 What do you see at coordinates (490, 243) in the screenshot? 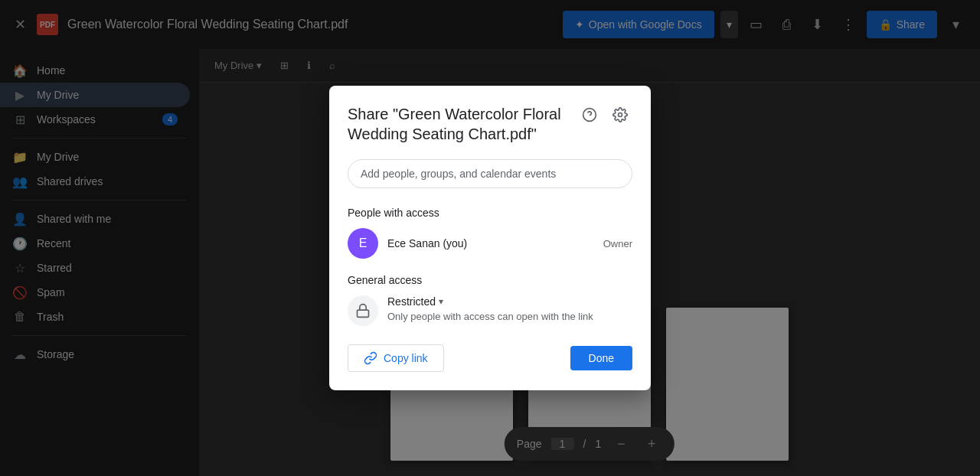
I see `person-row: E Ece Sanan (you) Owner` at bounding box center [490, 243].